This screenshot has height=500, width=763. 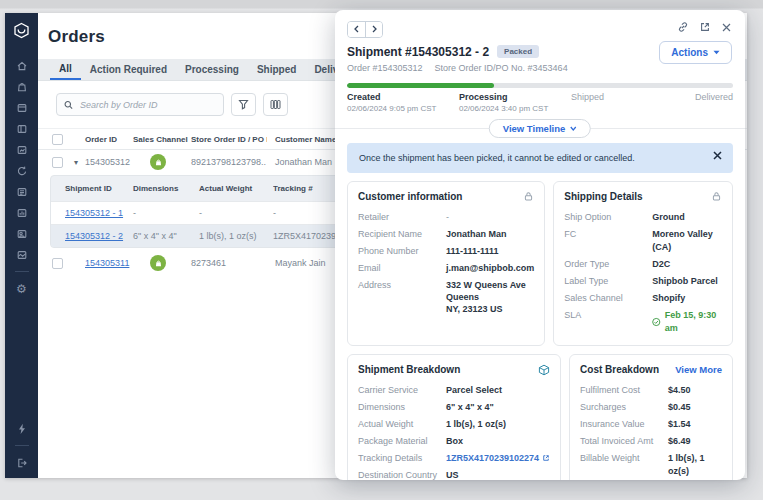 What do you see at coordinates (244, 104) in the screenshot?
I see `filter-button` at bounding box center [244, 104].